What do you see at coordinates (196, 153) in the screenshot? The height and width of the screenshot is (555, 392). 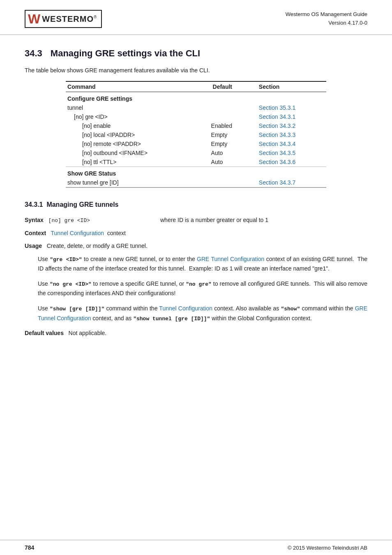 I see `table-row: [no] outbound <IFNAME> Auto Section 34.3…` at bounding box center [196, 153].